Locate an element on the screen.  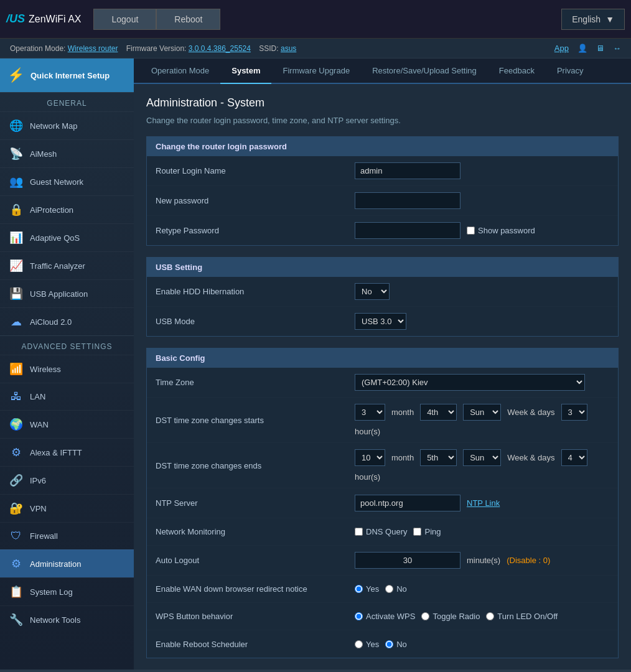
dst-end-day-select: SunMonTueWedThuFriSat is located at coordinates (482, 458).